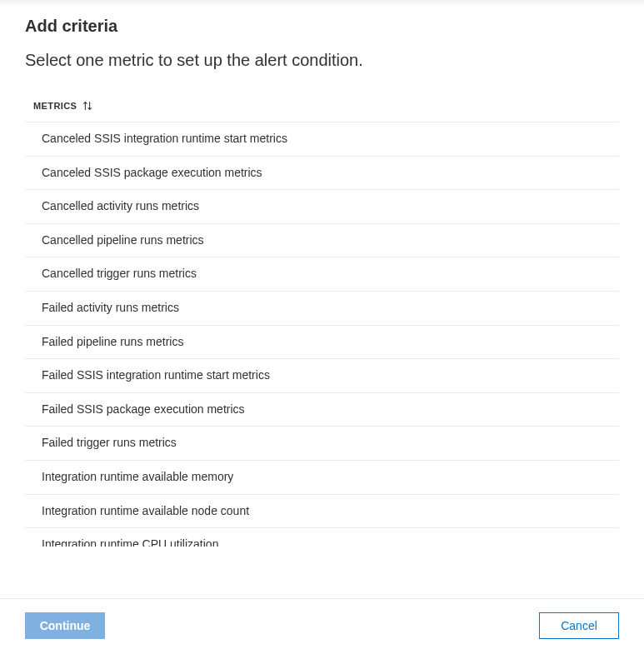  I want to click on panel-top-shadow, so click(322, 3).